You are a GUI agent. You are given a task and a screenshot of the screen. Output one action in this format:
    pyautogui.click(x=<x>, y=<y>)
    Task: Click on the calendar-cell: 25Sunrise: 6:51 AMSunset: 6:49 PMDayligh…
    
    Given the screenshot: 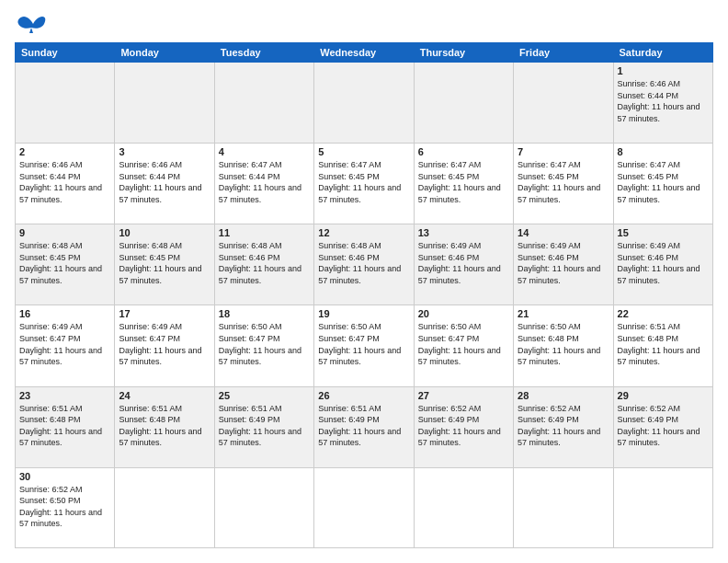 What is the action you would take?
    pyautogui.click(x=264, y=427)
    